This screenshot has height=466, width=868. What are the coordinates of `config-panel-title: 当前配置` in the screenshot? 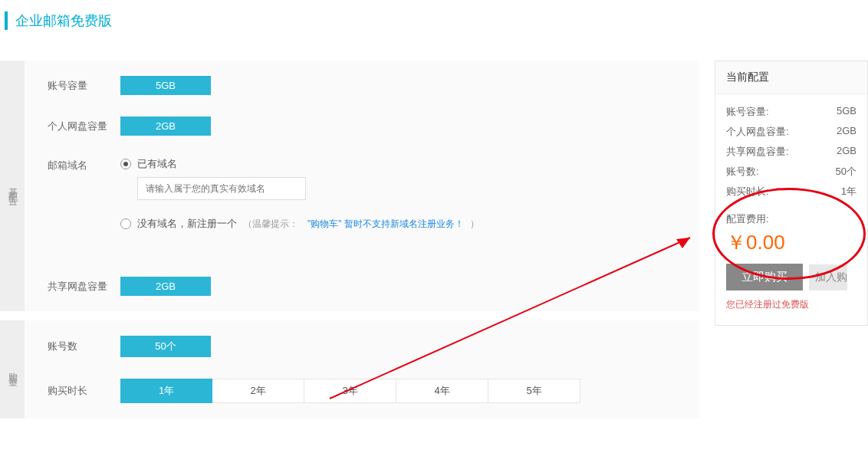 It's located at (791, 78).